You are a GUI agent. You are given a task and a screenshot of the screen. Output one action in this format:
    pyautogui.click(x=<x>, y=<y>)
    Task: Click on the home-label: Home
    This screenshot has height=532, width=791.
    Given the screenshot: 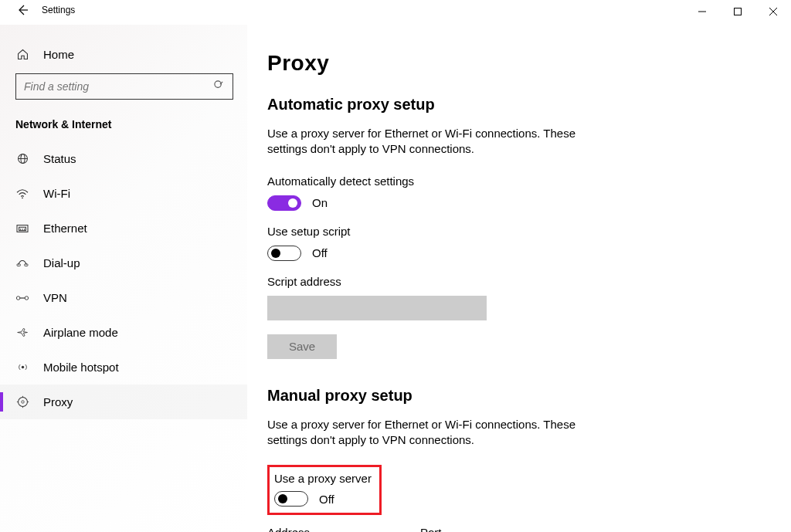 What is the action you would take?
    pyautogui.click(x=59, y=54)
    